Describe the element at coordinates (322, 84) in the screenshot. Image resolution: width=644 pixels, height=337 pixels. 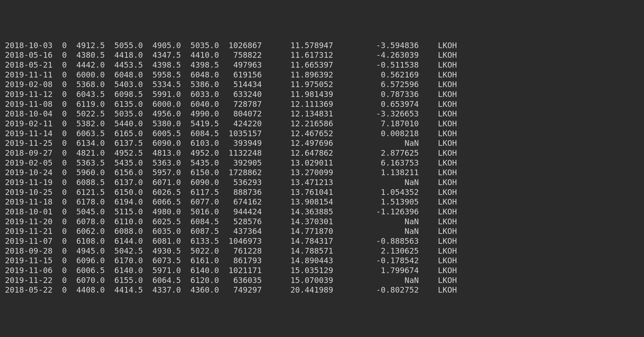
I see `table-row: 2019-02-08 0 5368.0 5403.0 5334.5 5386.0…` at that location.